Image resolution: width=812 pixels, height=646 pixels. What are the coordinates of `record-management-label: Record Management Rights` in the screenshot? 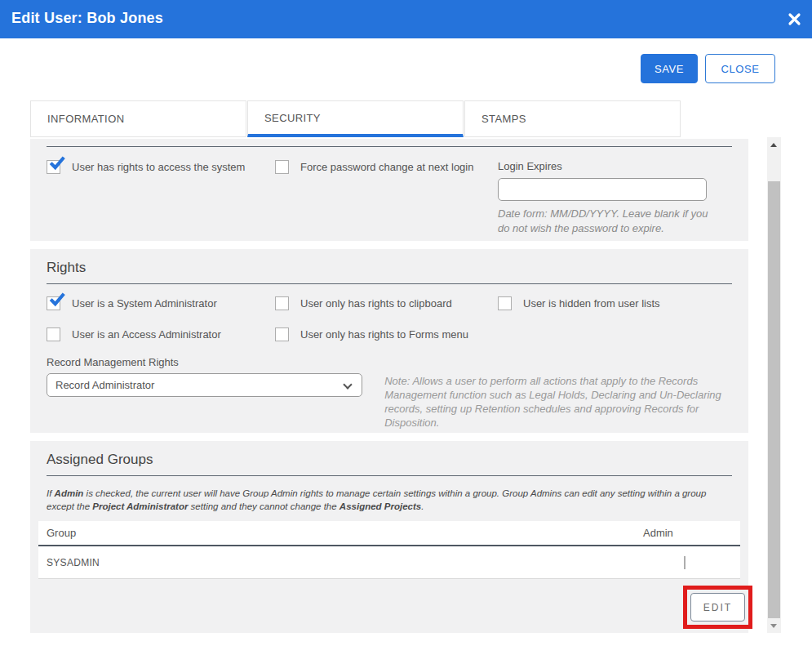 It's located at (389, 363).